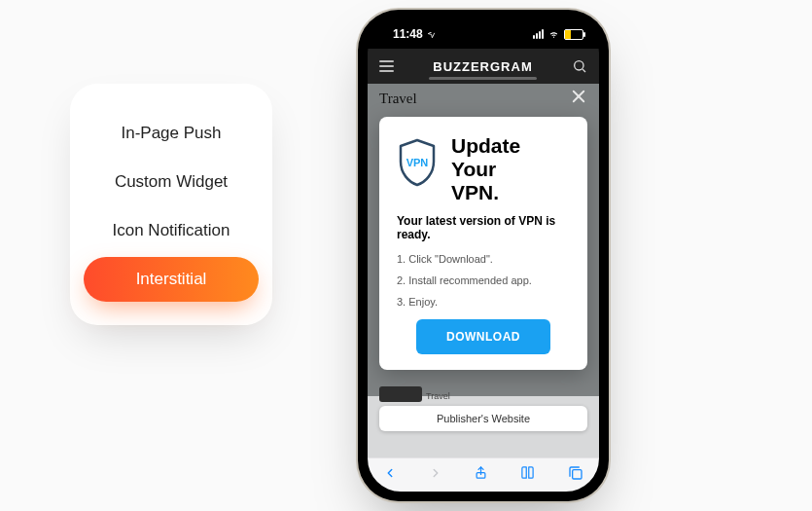  I want to click on interstitial-title: Update Your VPN., so click(486, 169).